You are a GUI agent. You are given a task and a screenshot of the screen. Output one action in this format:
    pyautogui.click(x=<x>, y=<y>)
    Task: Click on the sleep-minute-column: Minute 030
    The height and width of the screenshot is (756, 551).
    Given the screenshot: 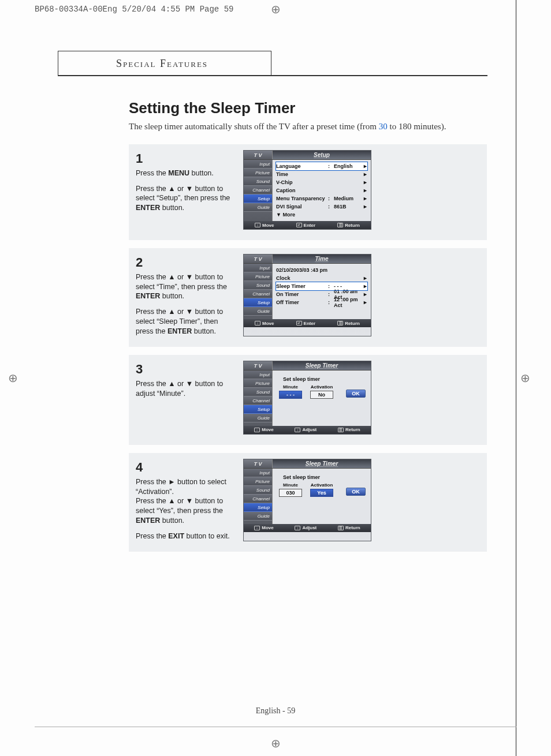 What is the action you would take?
    pyautogui.click(x=291, y=489)
    